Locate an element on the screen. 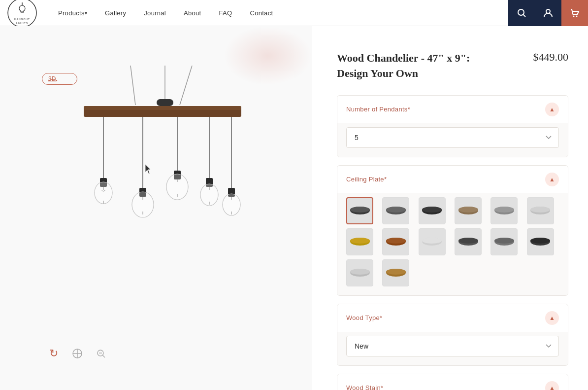  user-button is located at coordinates (548, 13).